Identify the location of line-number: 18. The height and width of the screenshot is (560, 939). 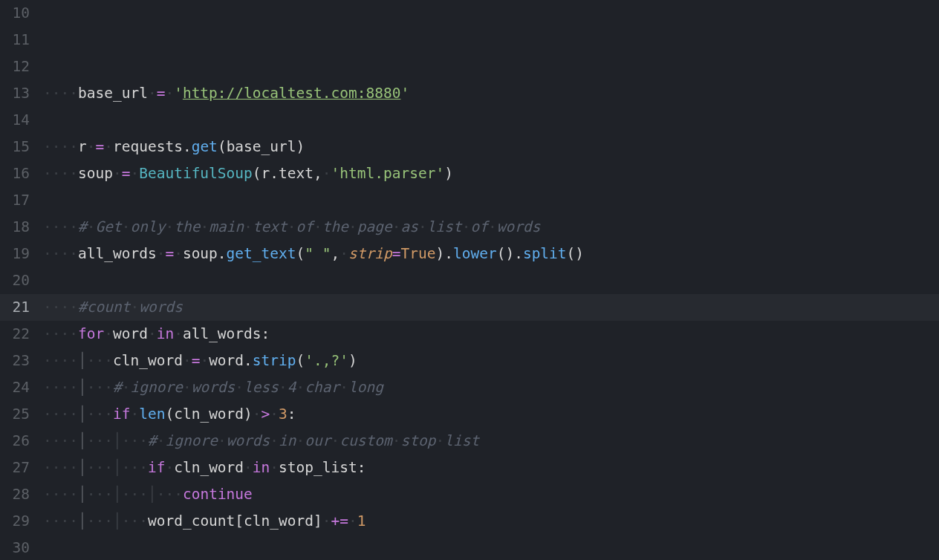
(15, 227).